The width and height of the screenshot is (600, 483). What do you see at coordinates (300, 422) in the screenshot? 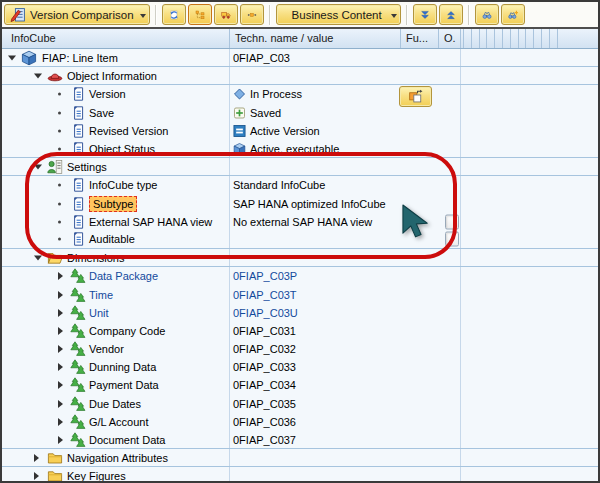
I see `tree-row-g-l-account: G/L Account0FIAP_C036` at bounding box center [300, 422].